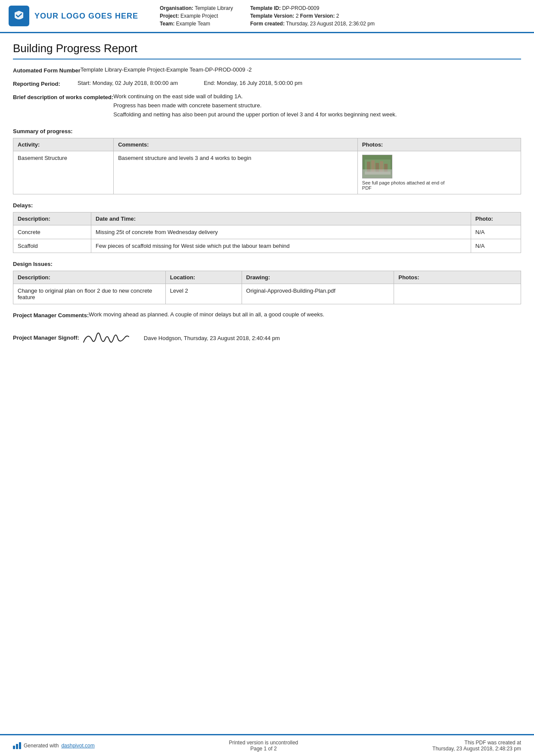 The image size is (534, 756). I want to click on delay-description: Concrete, so click(53, 232).